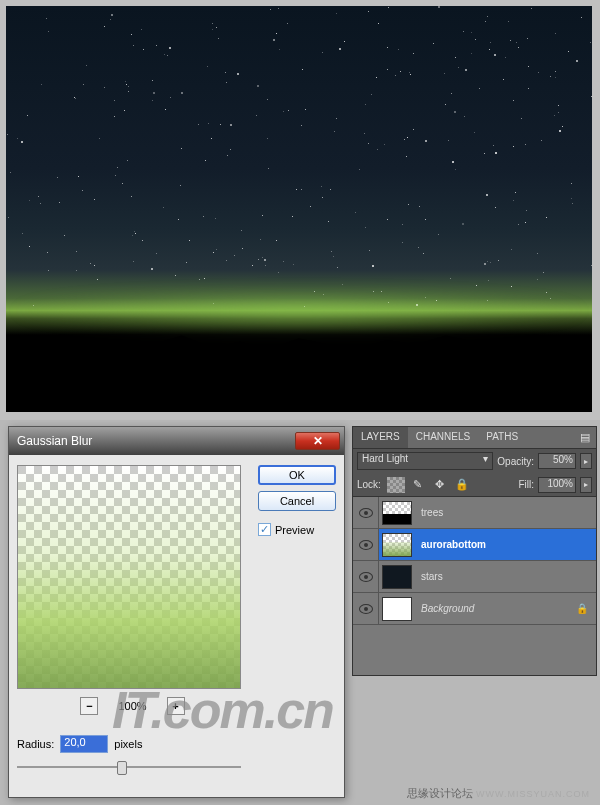 The height and width of the screenshot is (805, 600). I want to click on radius-unit: pixels, so click(128, 744).